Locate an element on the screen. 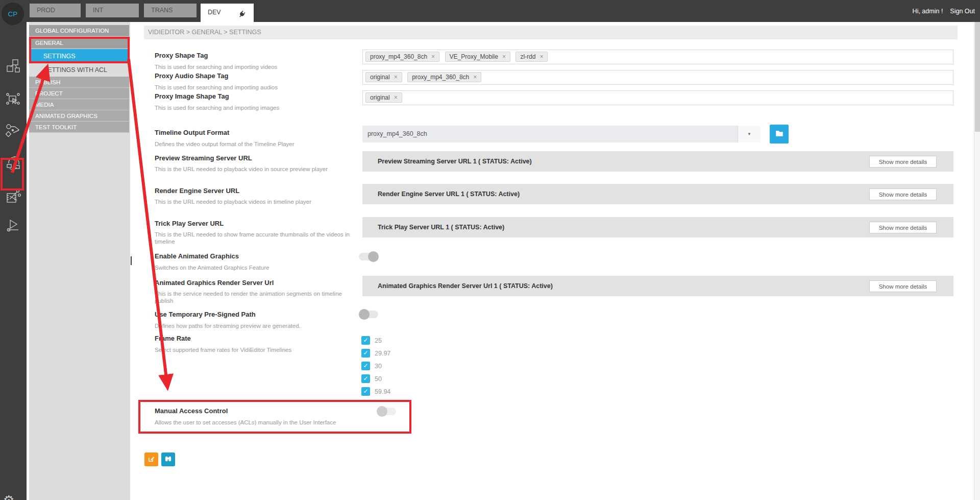  config-sidebar: GLOBAL CONFIGURATION GENERAL SETTINGS SE… is located at coordinates (80, 261).